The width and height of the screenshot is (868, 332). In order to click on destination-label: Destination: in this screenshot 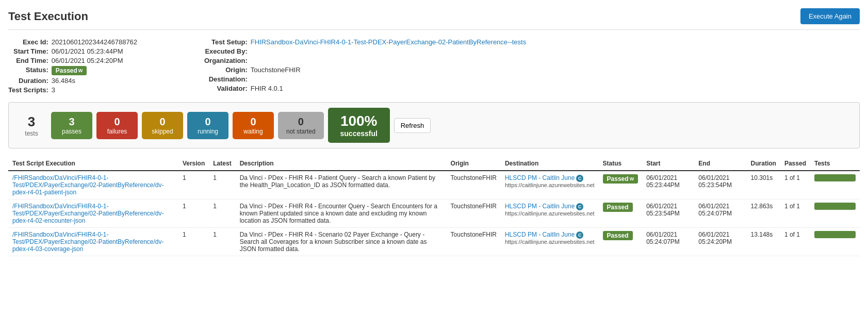, I will do `click(226, 79)`.